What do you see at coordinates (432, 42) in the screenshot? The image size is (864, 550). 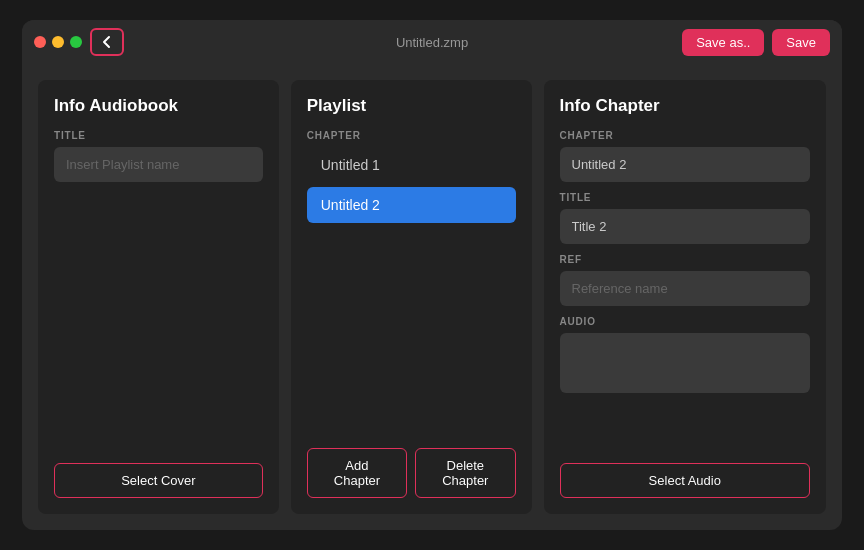 I see `titlebar: Untitled.zmp Save as.. Save` at bounding box center [432, 42].